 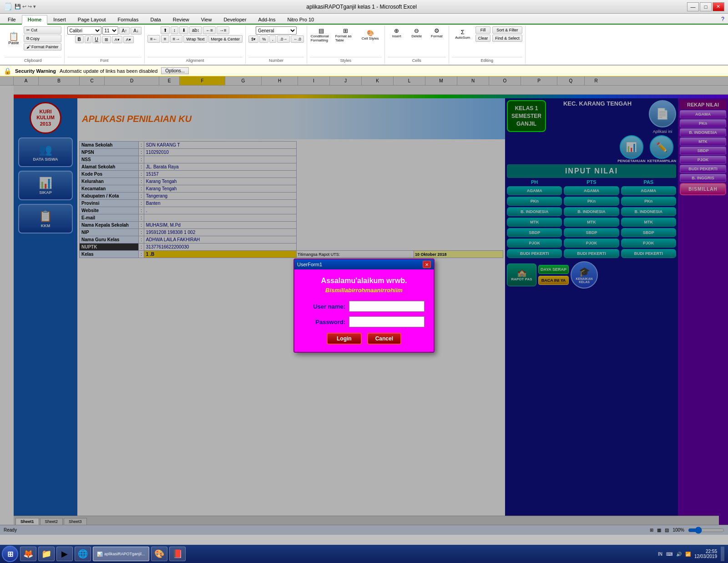 What do you see at coordinates (321, 35) in the screenshot?
I see `conditional-formatting-button: ▤ Conditional Formatting` at bounding box center [321, 35].